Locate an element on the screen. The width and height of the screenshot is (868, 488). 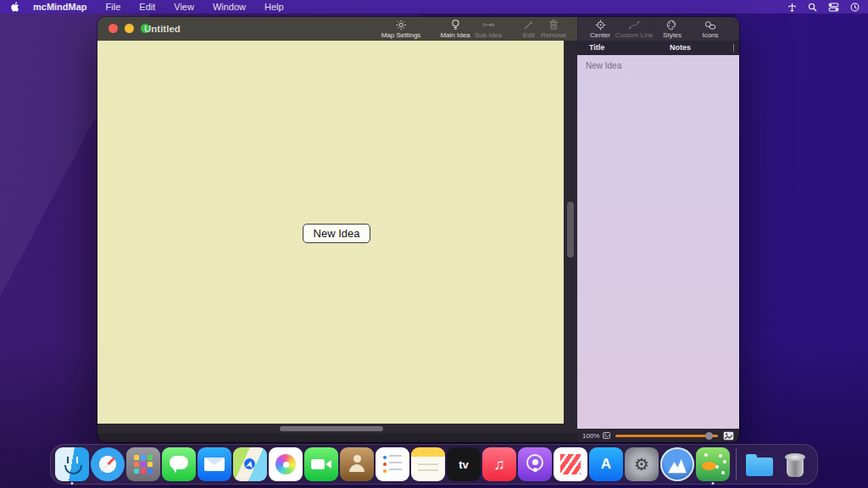
sidebar-toolbar: Center Custom Link Styles Icons is located at coordinates (658, 29).